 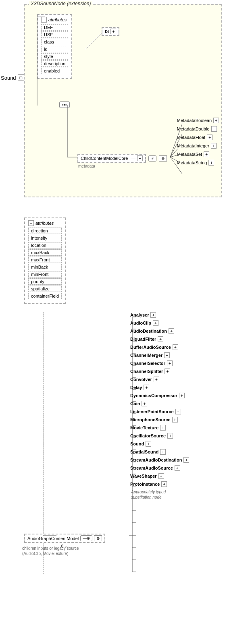 I want to click on node-movietexture-plus: +, so click(x=163, y=428).